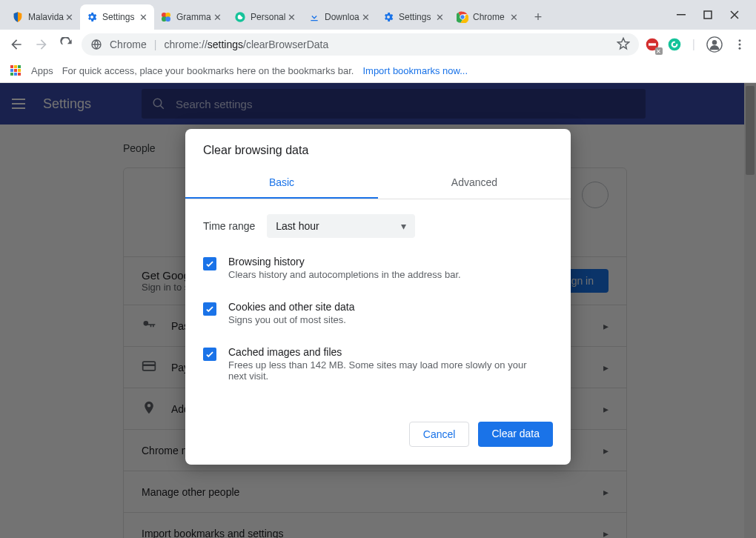 Image resolution: width=756 pixels, height=538 pixels. Describe the element at coordinates (128, 44) in the screenshot. I see `omnibox-scheme-label: Chrome` at that location.